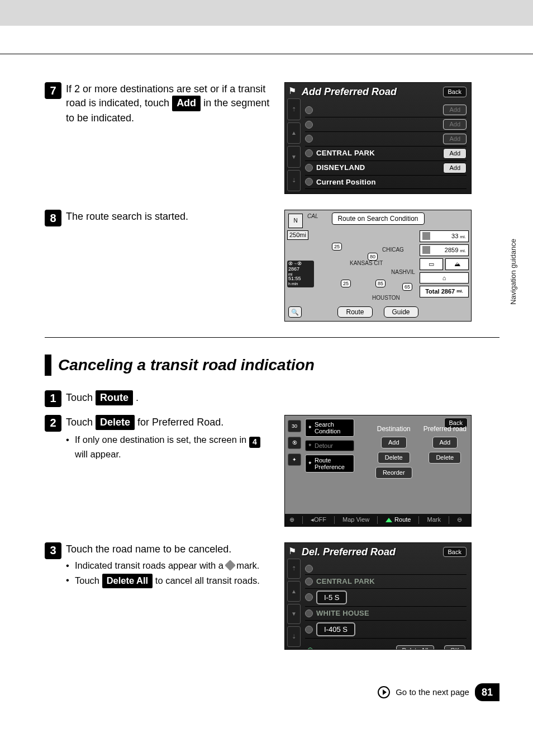 This screenshot has width=533, height=756. I want to click on cstep3-b2-a: Touch, so click(88, 580).